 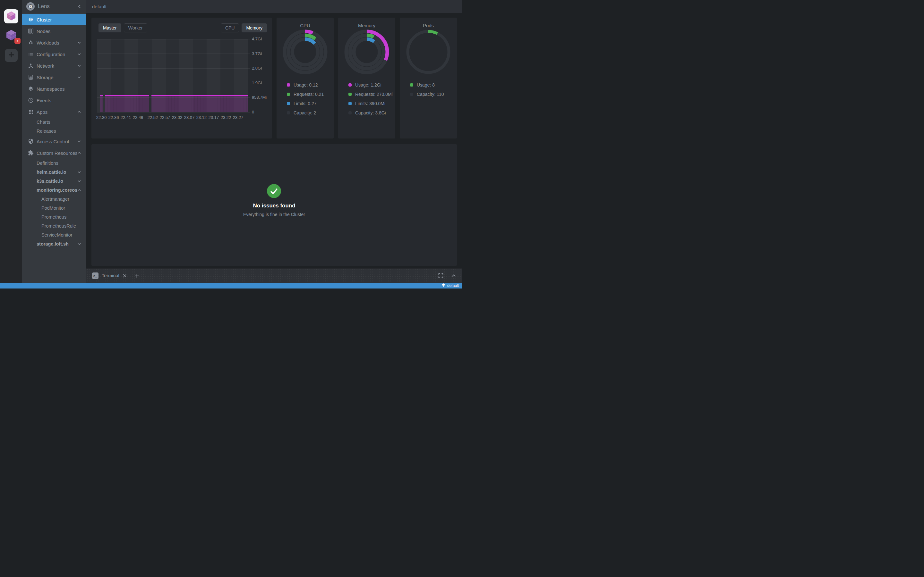 I want to click on legend: Usage: 8Capacity: 110, so click(x=433, y=90).